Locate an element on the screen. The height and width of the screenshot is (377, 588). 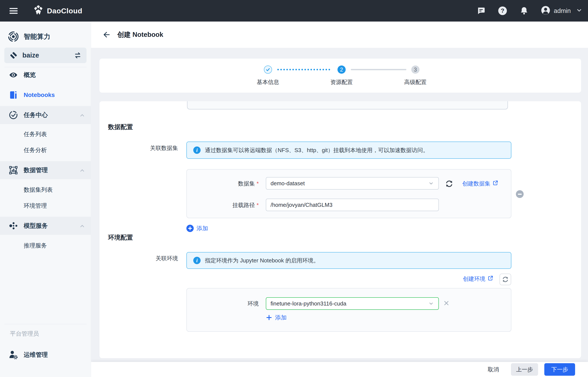
sidebar-item-data-management: 数据管理 is located at coordinates (45, 170).